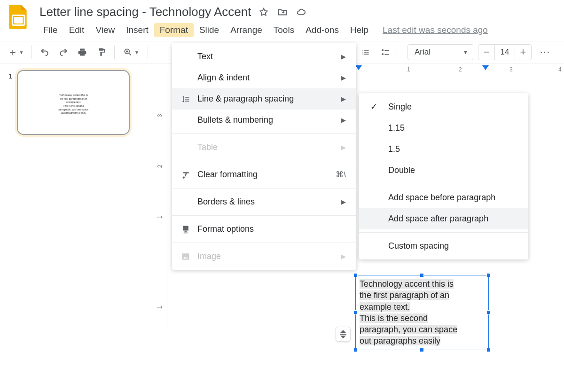  I want to click on menu-format: Format, so click(174, 30).